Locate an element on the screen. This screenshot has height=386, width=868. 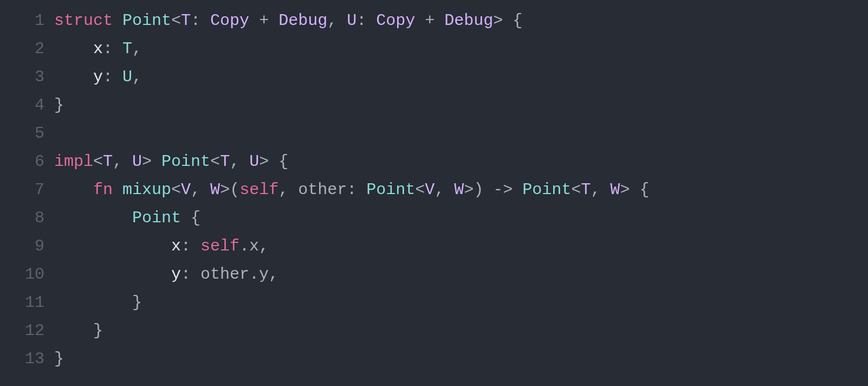
code-line: x: T, is located at coordinates (461, 49).